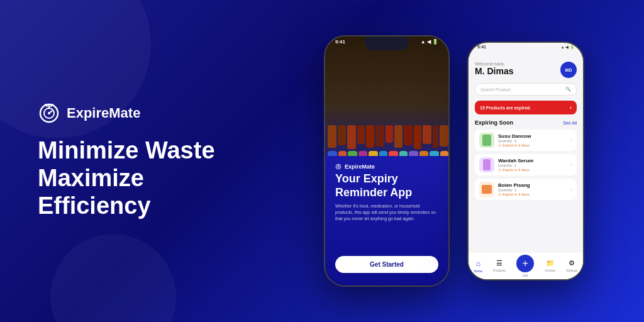  What do you see at coordinates (569, 70) in the screenshot?
I see `avatar: MD` at bounding box center [569, 70].